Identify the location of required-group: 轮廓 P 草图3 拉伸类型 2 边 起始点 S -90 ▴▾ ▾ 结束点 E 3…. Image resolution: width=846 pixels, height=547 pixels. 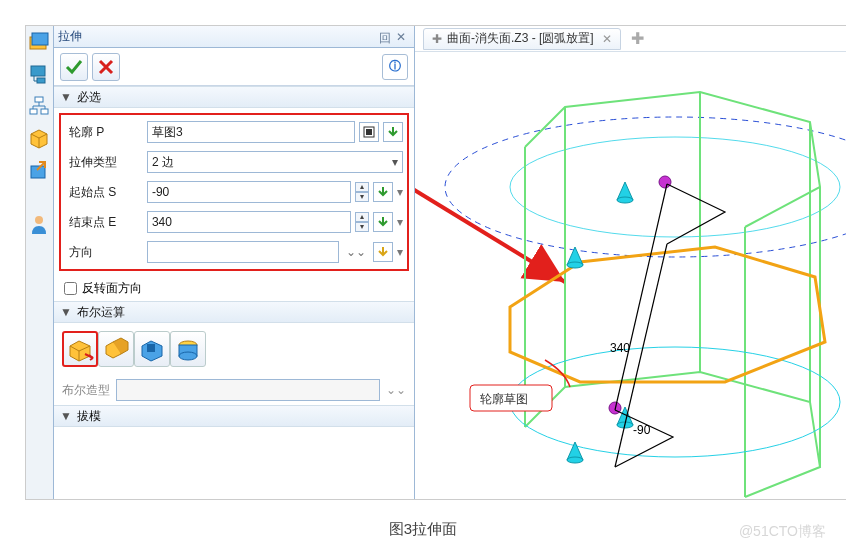
(234, 192).